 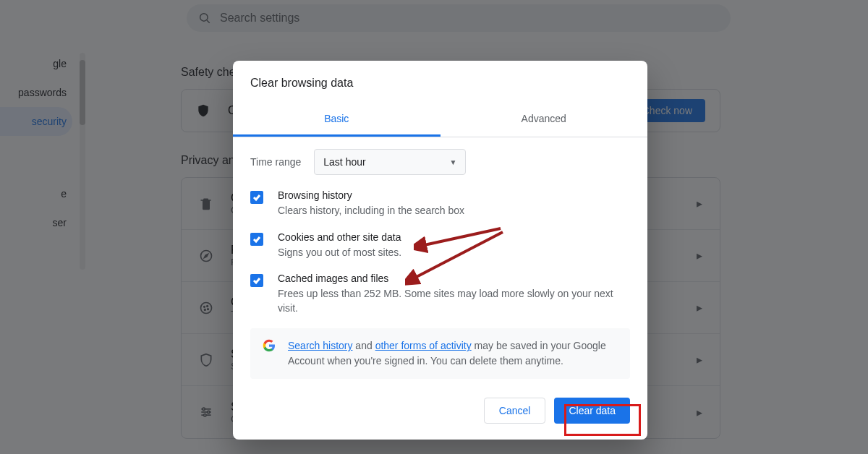 I want to click on option-desc-browsing-history: Clears history, including in the search …, so click(x=371, y=211).